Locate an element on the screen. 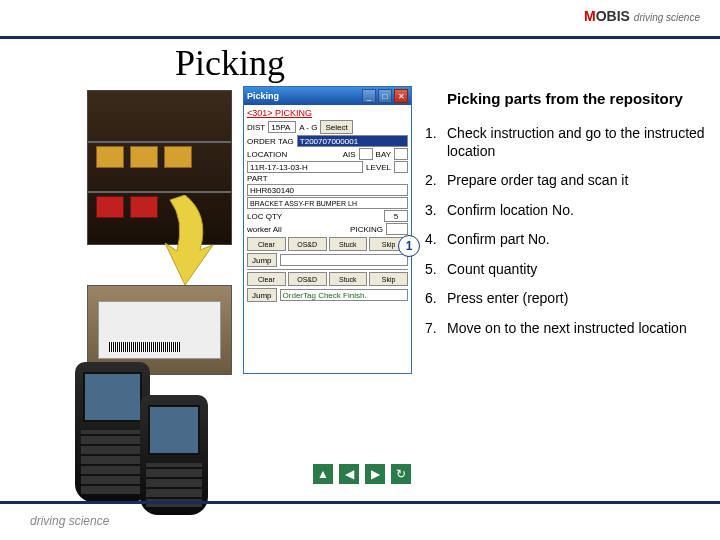 This screenshot has height=540, width=720. part-name-field: BRACKET ASSY-FR BUMPER LH is located at coordinates (328, 203).